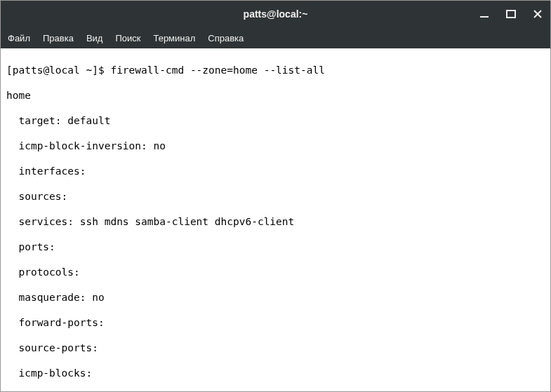 The height and width of the screenshot is (392, 551). Describe the element at coordinates (275, 272) in the screenshot. I see `terminal-output: protocols:` at that location.